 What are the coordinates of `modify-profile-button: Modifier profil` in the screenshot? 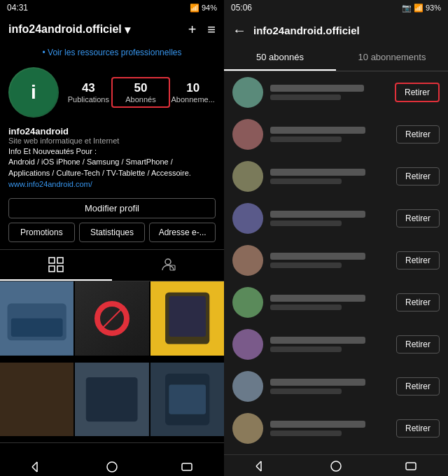 It's located at (112, 209).